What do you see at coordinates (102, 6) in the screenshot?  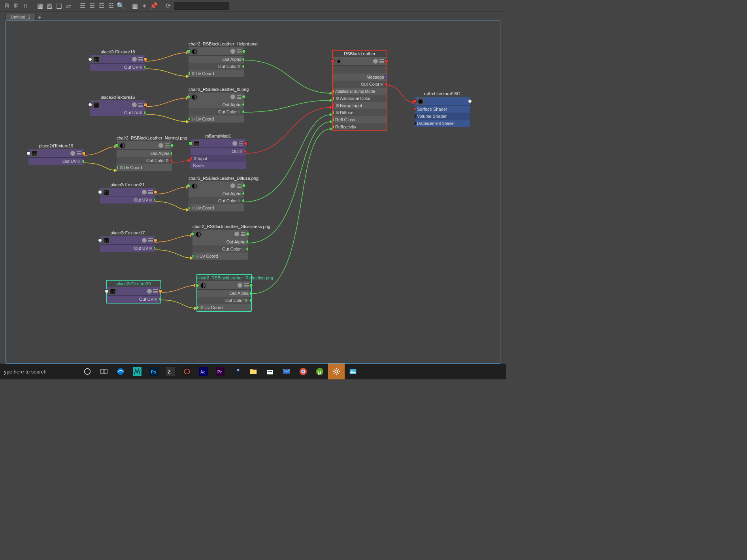 I see `toolbar-layout3-icon: ☲` at bounding box center [102, 6].